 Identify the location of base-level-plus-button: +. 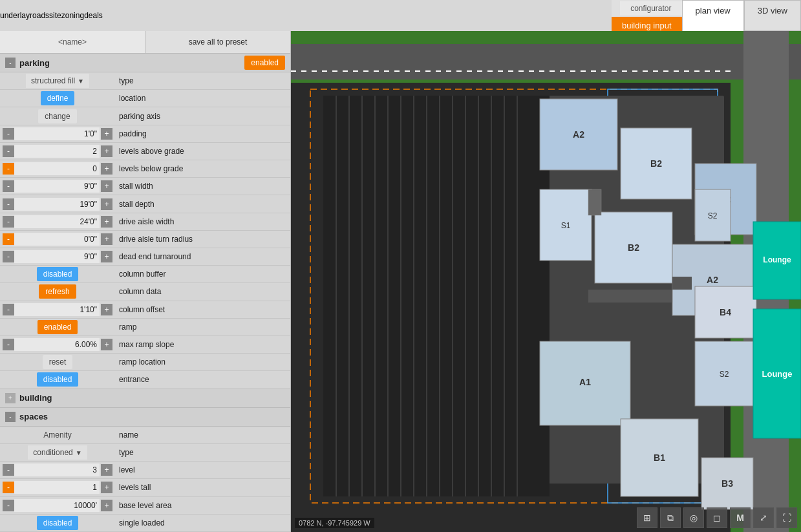
(107, 505).